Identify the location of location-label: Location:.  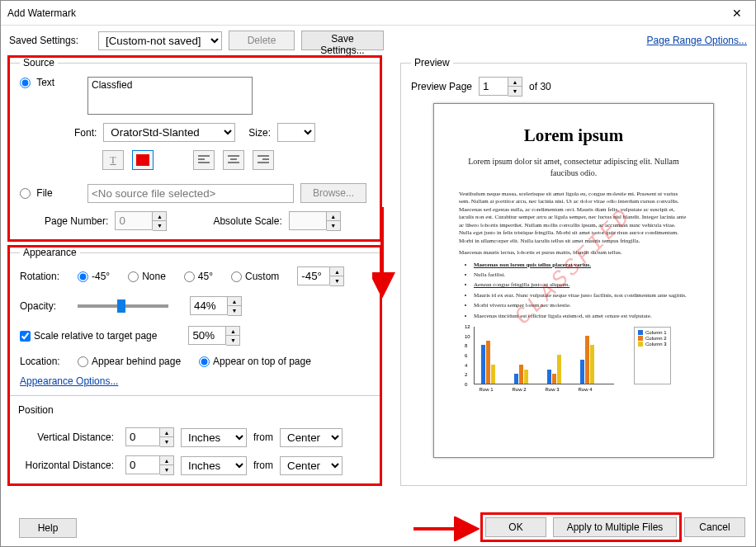
(45, 361).